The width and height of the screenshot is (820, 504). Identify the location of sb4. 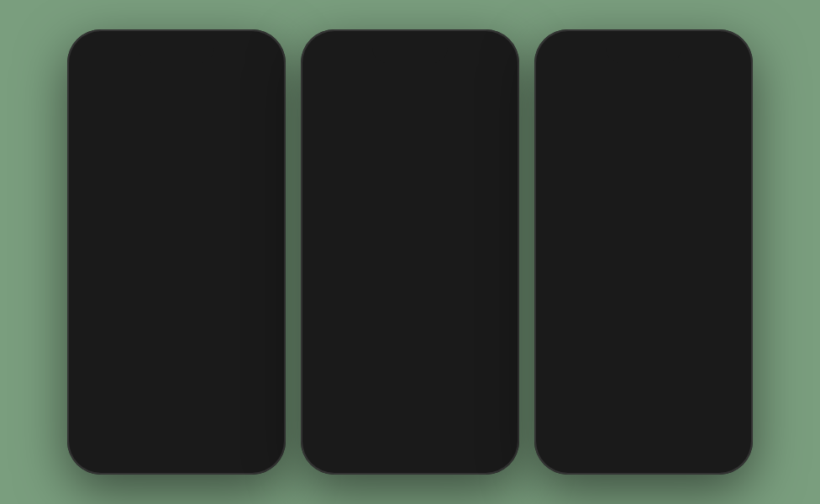
(704, 50).